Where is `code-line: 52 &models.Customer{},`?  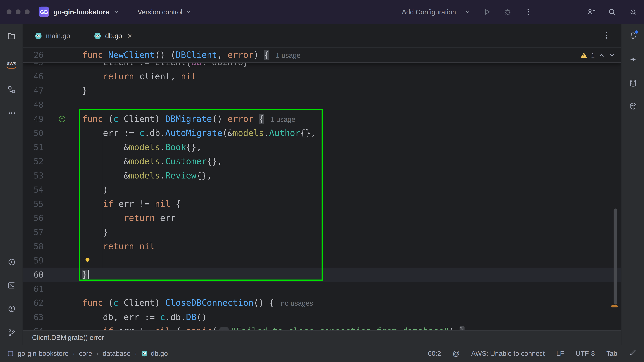 code-line: 52 &models.Customer{}, is located at coordinates (322, 161).